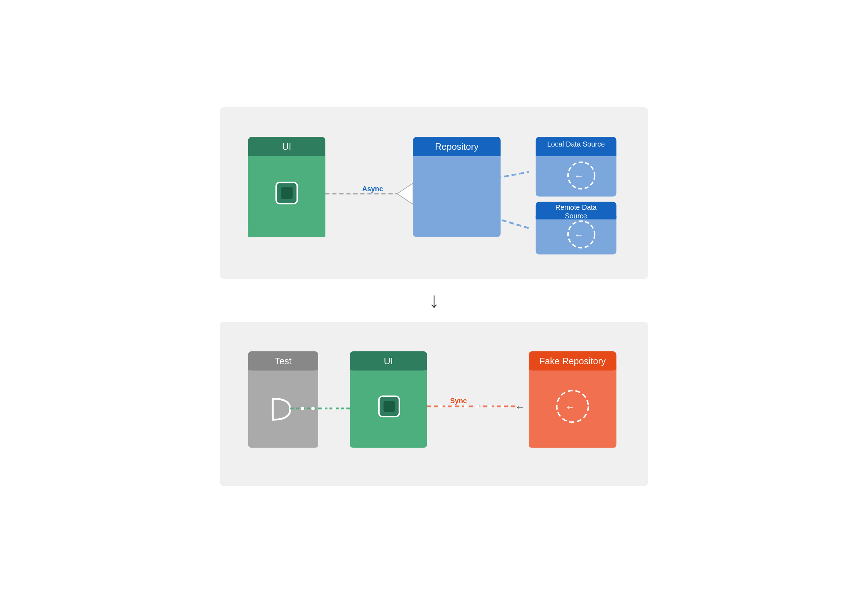  Describe the element at coordinates (434, 193) in the screenshot. I see `top-diagram-svg: UI Async Repository` at that location.